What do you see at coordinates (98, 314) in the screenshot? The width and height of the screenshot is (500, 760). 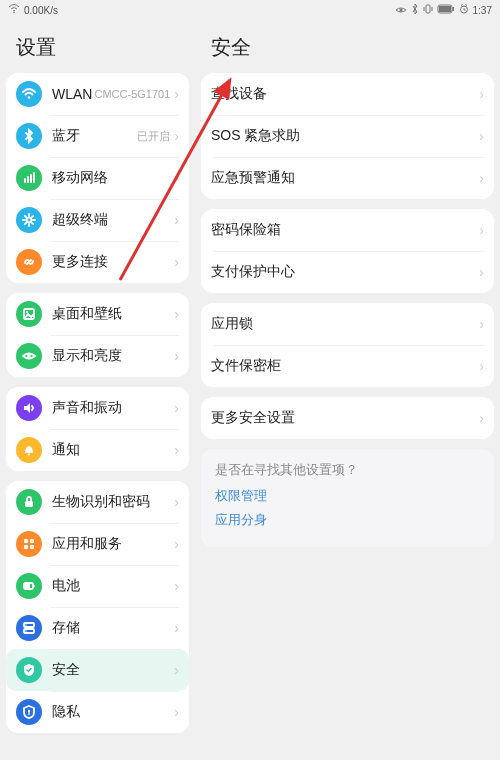 I see `sidebar-item-desktop-wallpaper: 桌面和壁纸 ›` at bounding box center [98, 314].